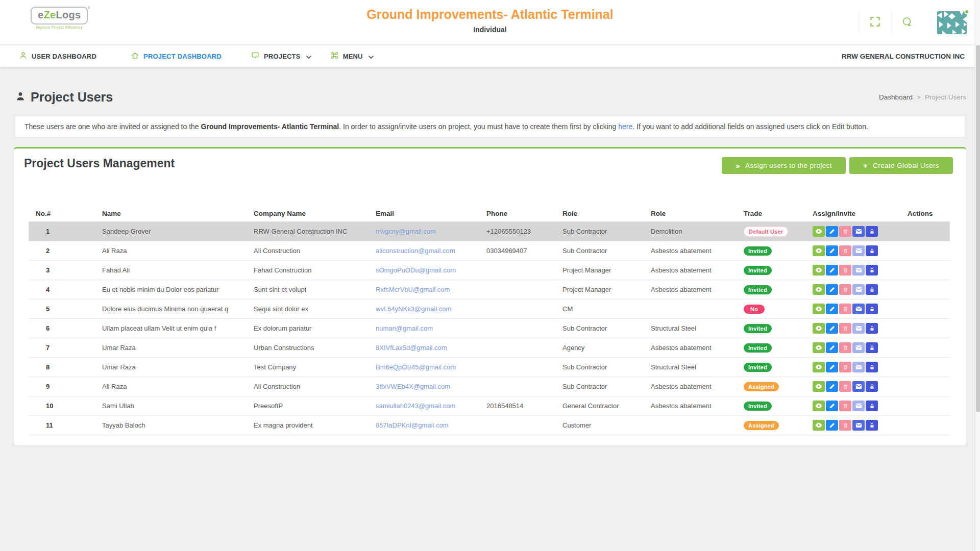 This screenshot has height=551, width=980. I want to click on cell-phone: 03034969407, so click(518, 251).